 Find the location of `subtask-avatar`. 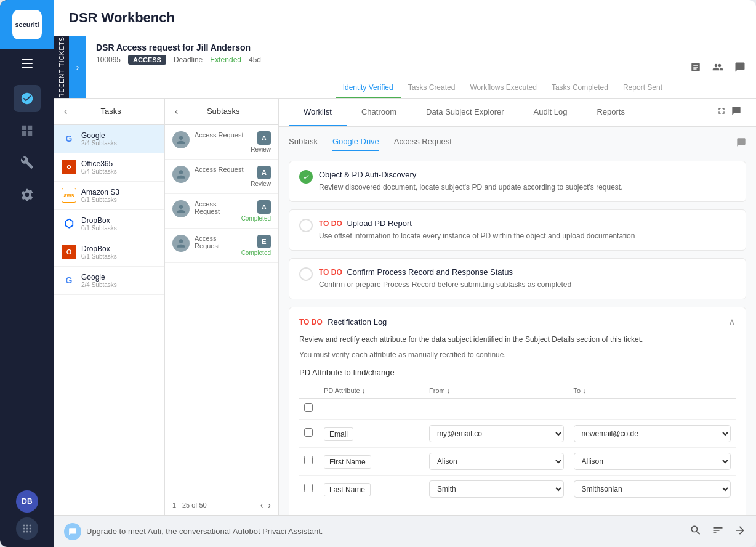

subtask-avatar is located at coordinates (181, 243).